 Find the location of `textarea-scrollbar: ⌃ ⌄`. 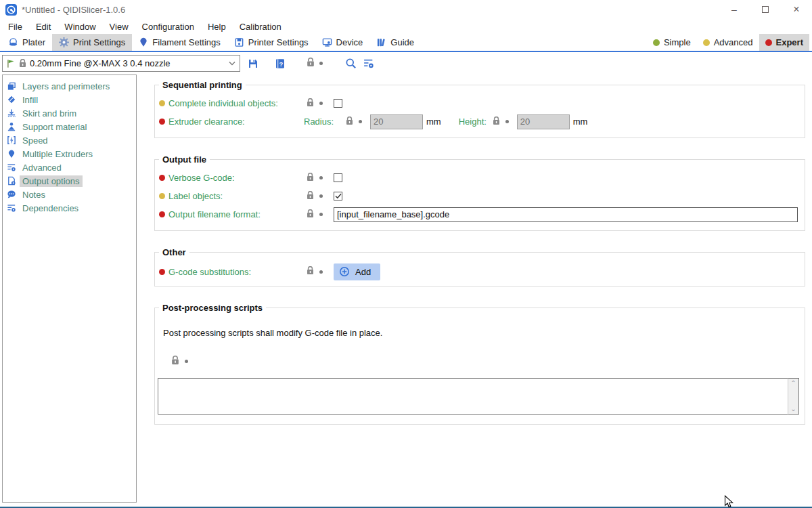

textarea-scrollbar: ⌃ ⌄ is located at coordinates (793, 396).